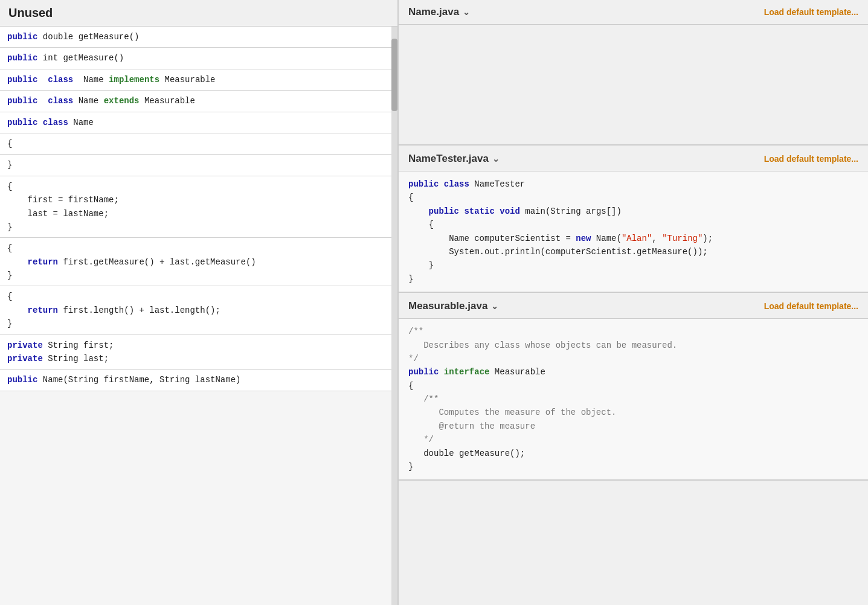  What do you see at coordinates (448, 306) in the screenshot?
I see `filename-measurable: Measurable.java` at bounding box center [448, 306].